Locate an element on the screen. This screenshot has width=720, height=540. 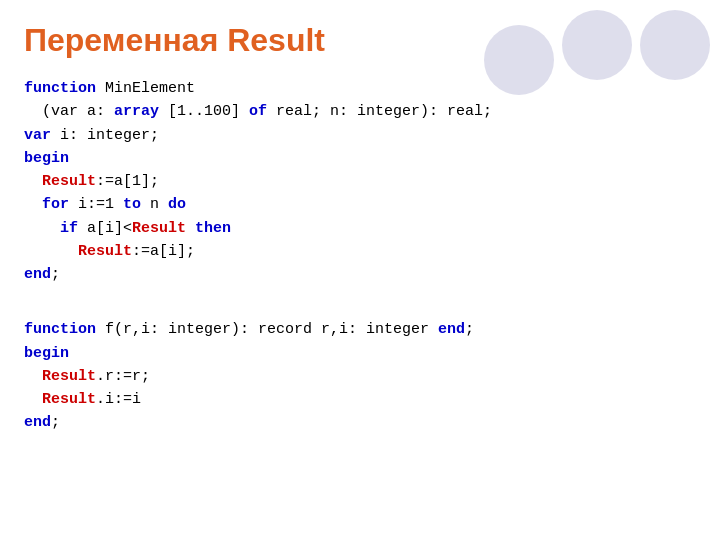
code-line: var i: integer; is located at coordinates (360, 136).